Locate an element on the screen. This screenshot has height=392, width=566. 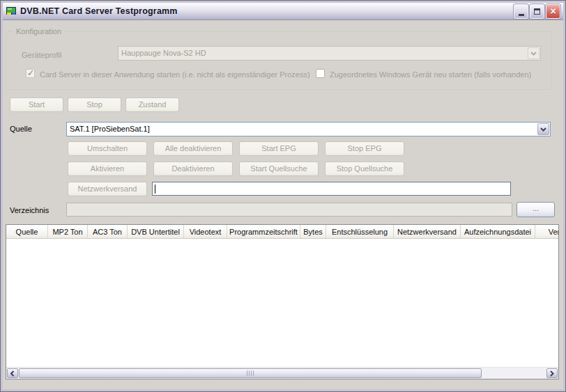
column-header-videotext: Videotext is located at coordinates (206, 231).